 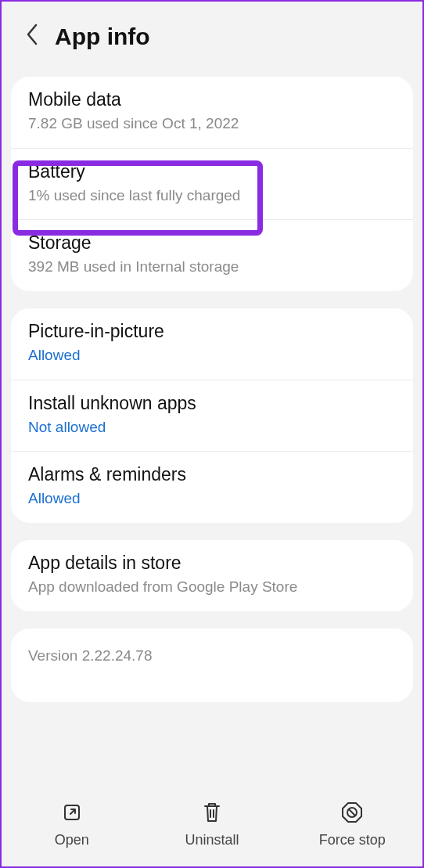 What do you see at coordinates (212, 196) in the screenshot?
I see `battery-sub: 1% used since last fully charged` at bounding box center [212, 196].